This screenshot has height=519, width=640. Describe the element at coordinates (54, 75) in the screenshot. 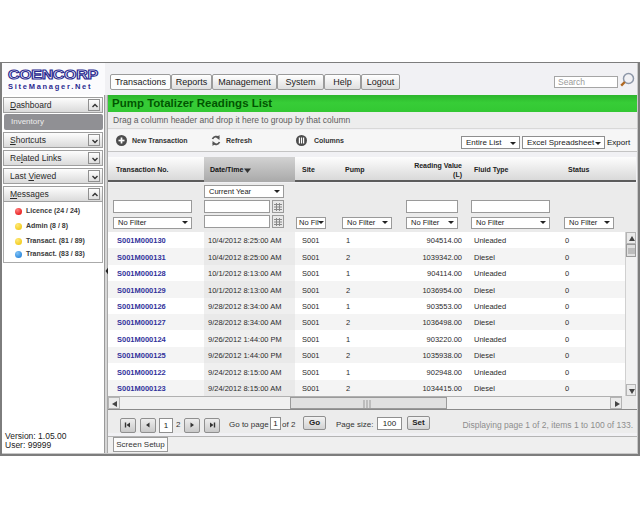

I see `svg-text: COENCORP` at that location.